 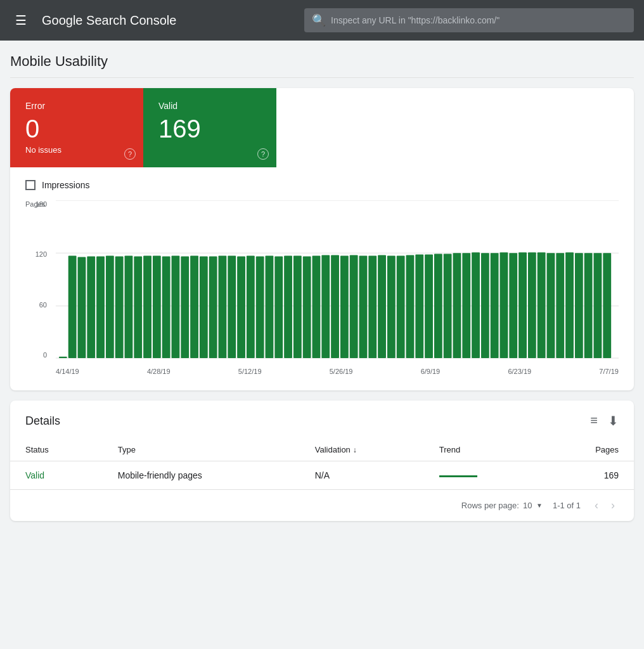 I want to click on row-status: Valid, so click(x=56, y=475).